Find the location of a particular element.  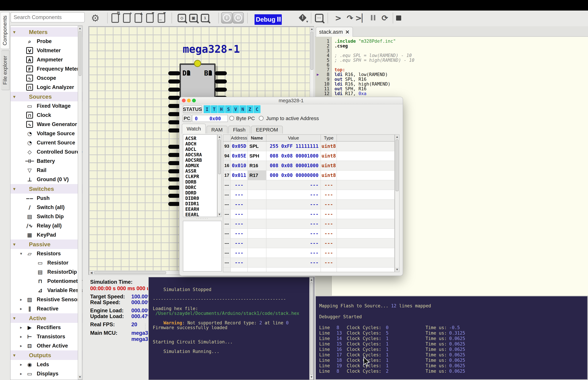

panel-splitter-handle: ······ is located at coordinates (146, 329).